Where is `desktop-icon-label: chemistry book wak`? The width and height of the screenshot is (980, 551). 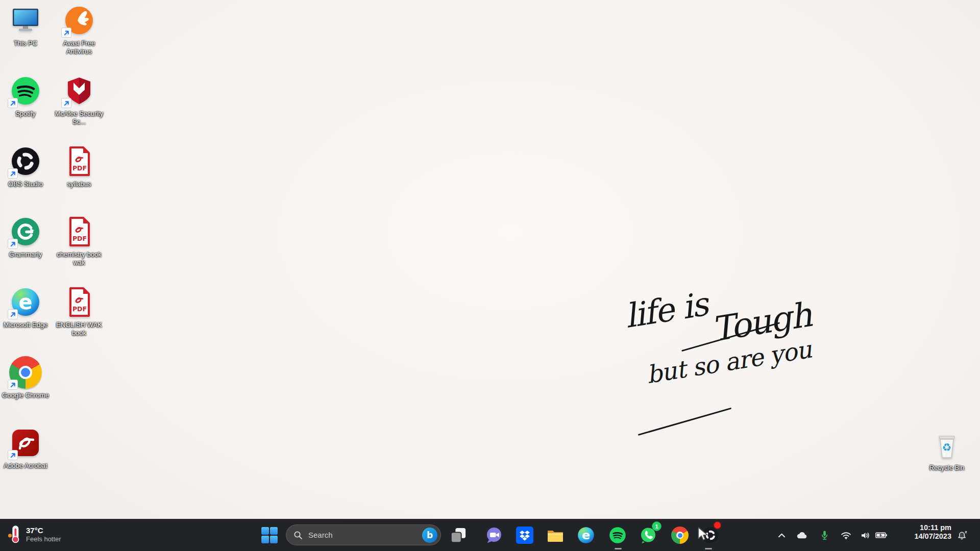
desktop-icon-label: chemistry book wak is located at coordinates (79, 259).